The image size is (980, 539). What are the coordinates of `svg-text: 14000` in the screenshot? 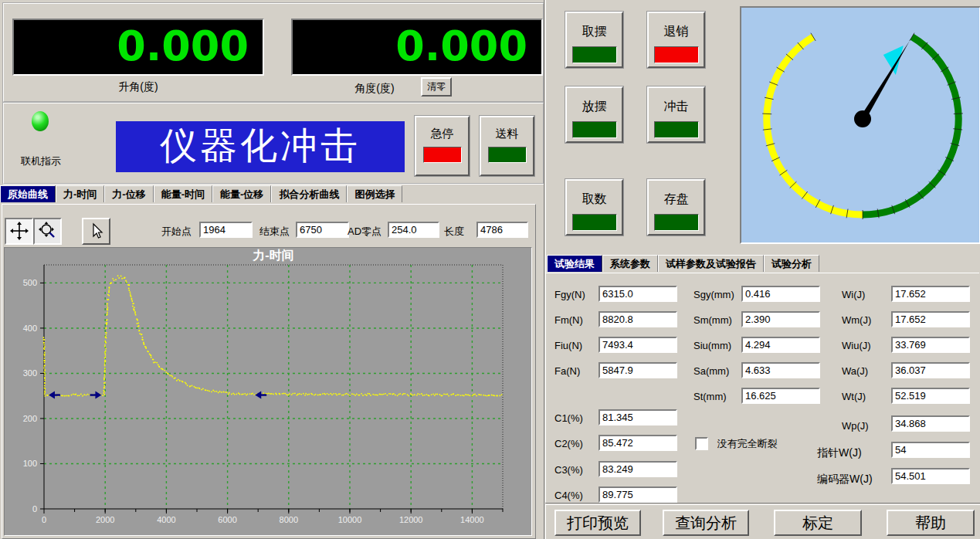 It's located at (473, 520).